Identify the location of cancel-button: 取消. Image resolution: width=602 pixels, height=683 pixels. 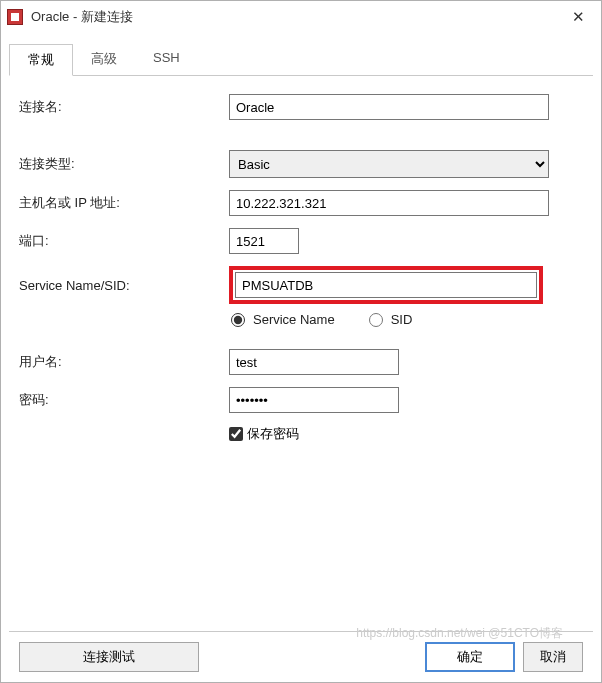
(553, 657).